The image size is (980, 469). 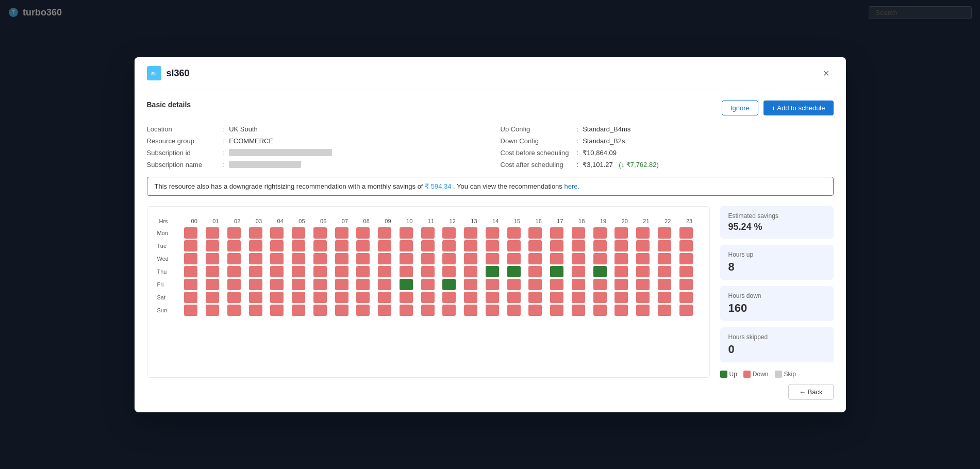 I want to click on alert-link: here., so click(x=572, y=187).